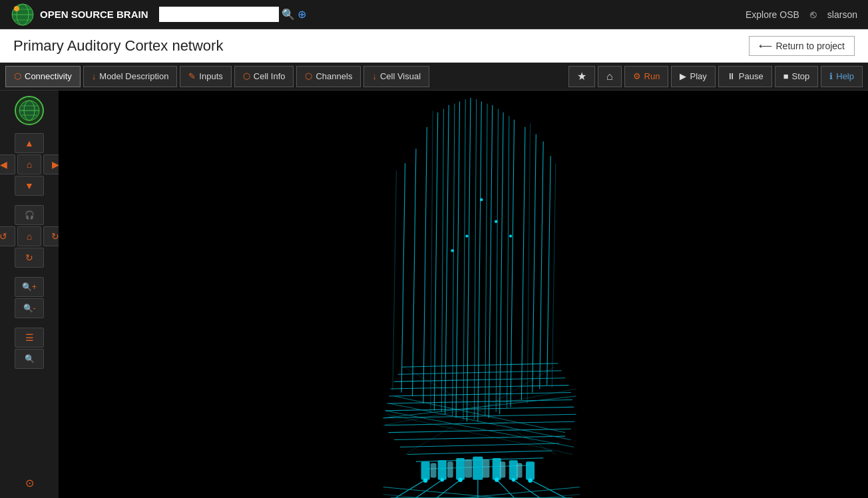 The height and width of the screenshot is (498, 868). I want to click on run-button: ⚙ Run, so click(647, 77).